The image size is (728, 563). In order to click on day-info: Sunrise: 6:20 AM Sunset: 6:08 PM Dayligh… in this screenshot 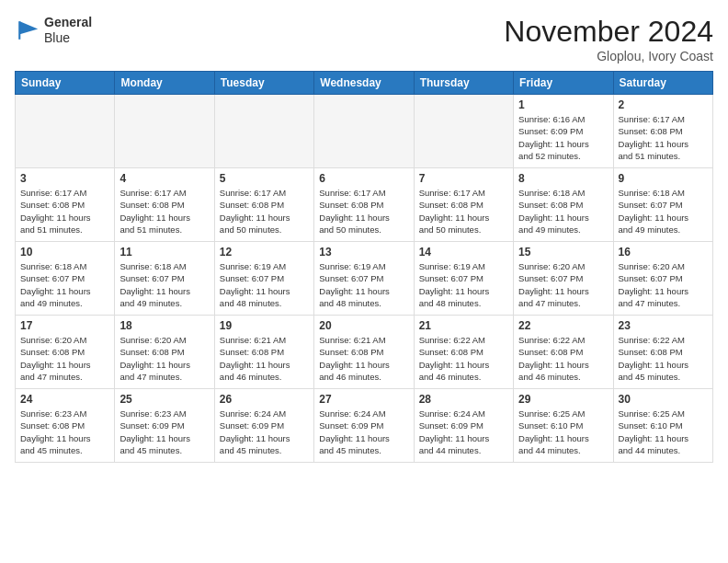, I will do `click(164, 359)`.